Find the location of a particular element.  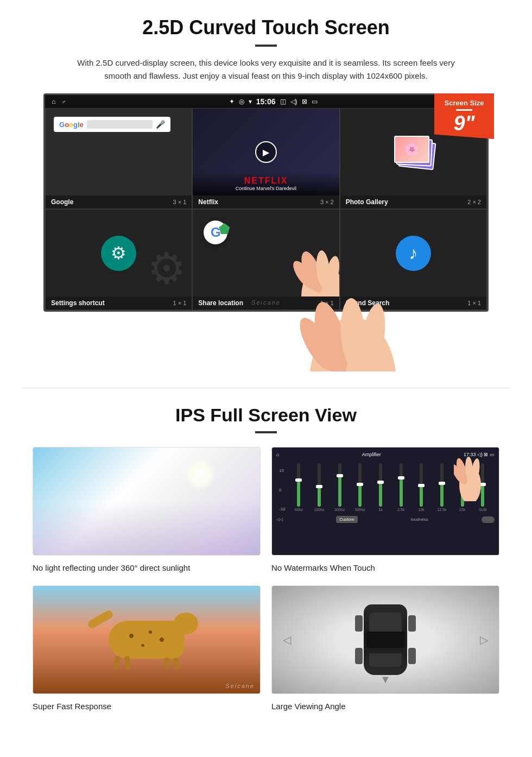

google-mic-icon: 🎤 is located at coordinates (161, 124).